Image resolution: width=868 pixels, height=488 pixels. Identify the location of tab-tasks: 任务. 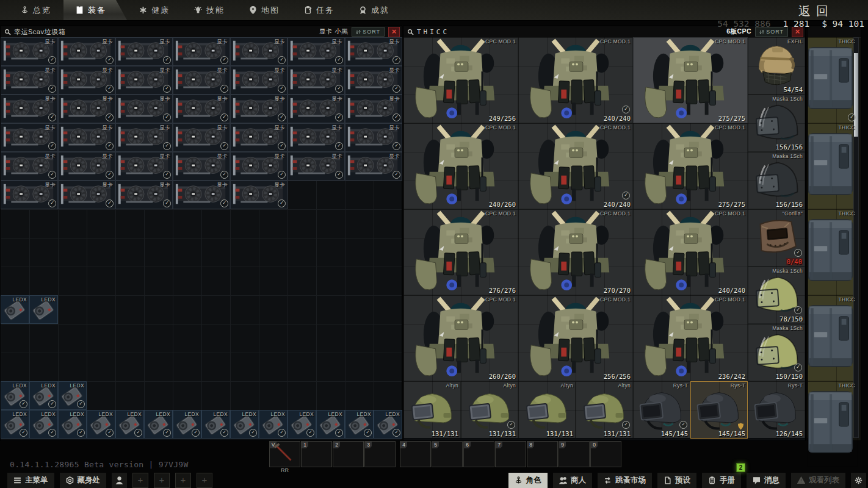
(319, 10).